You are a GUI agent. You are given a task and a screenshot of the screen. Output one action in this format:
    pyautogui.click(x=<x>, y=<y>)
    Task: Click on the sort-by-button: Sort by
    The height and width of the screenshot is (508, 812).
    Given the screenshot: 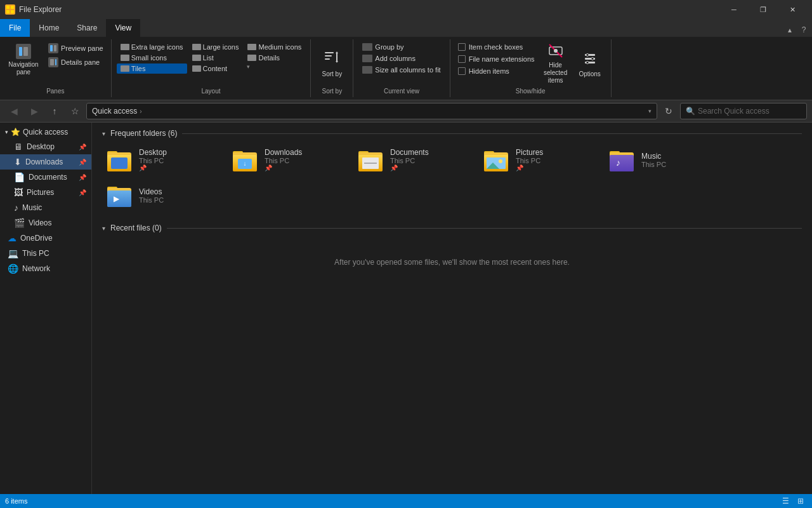 What is the action you would take?
    pyautogui.click(x=332, y=63)
    